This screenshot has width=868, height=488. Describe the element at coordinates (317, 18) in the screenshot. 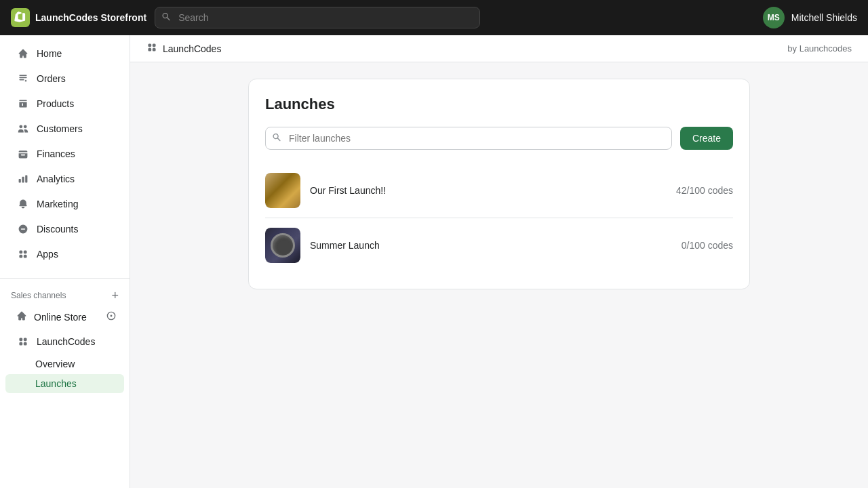

I see `global-search-input` at that location.